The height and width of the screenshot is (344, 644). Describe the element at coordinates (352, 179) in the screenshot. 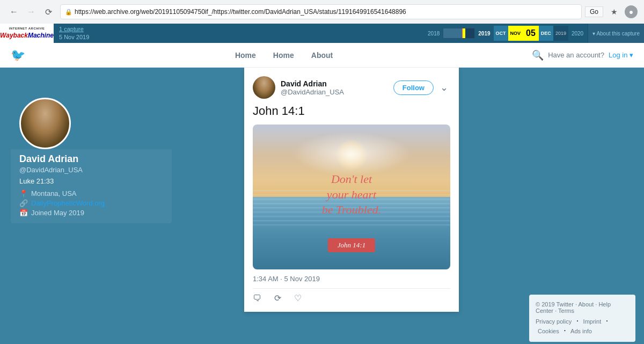

I see `verse-line1: Don't let` at that location.